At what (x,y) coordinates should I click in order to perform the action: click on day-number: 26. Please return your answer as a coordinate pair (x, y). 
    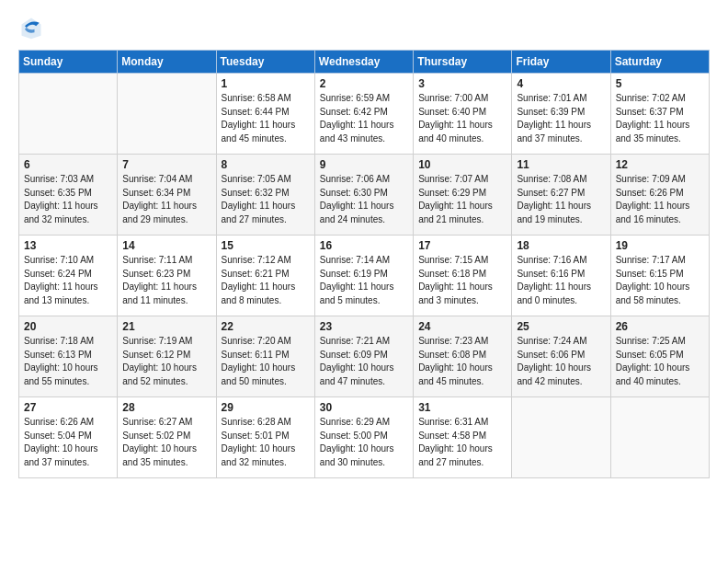
    Looking at the image, I should click on (660, 327).